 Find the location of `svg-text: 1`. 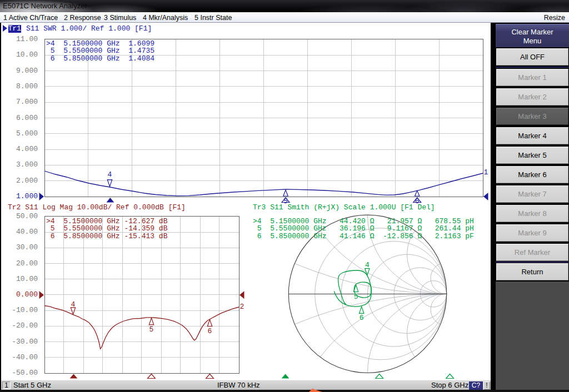

svg-text: 1 is located at coordinates (486, 172).